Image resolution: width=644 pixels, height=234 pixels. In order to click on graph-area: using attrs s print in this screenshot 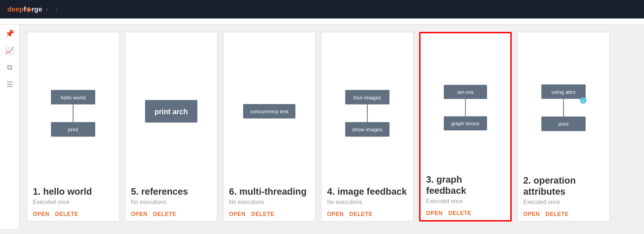, I will do `click(564, 105)`.